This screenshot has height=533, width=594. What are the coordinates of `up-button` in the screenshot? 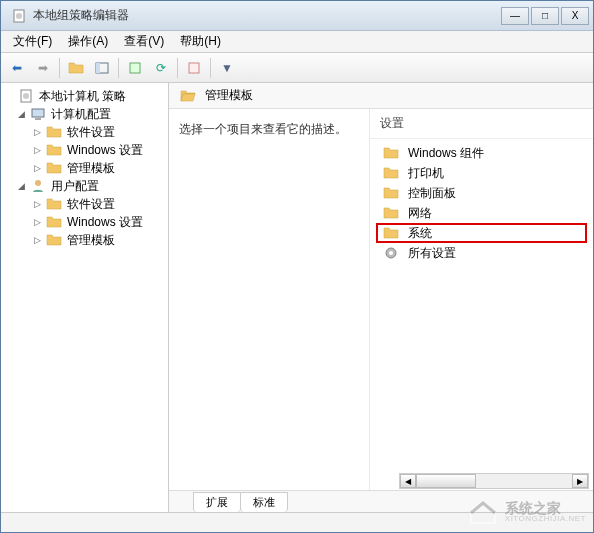 It's located at (76, 68).